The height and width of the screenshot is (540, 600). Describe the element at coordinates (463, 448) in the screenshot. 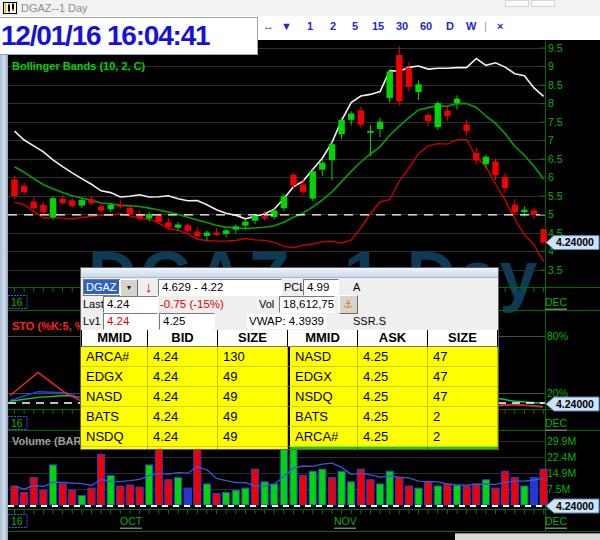

I see `l2-cell: 517` at that location.